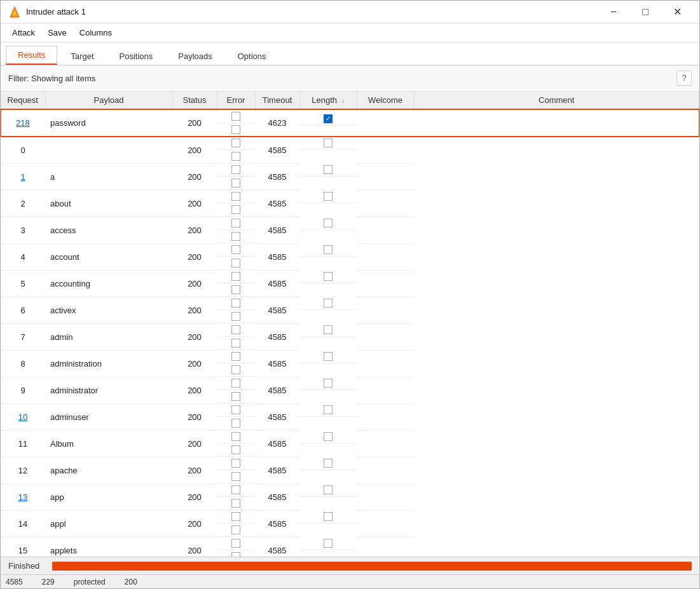 Image resolution: width=700 pixels, height=589 pixels. I want to click on table-row: 10adminuser2004585, so click(350, 417).